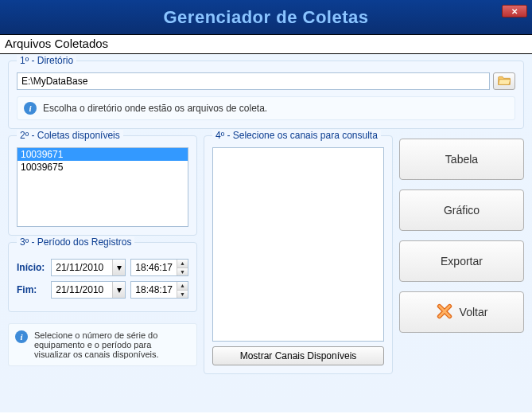 The width and height of the screenshot is (532, 414). I want to click on grafico-button: Gráfico, so click(461, 210).